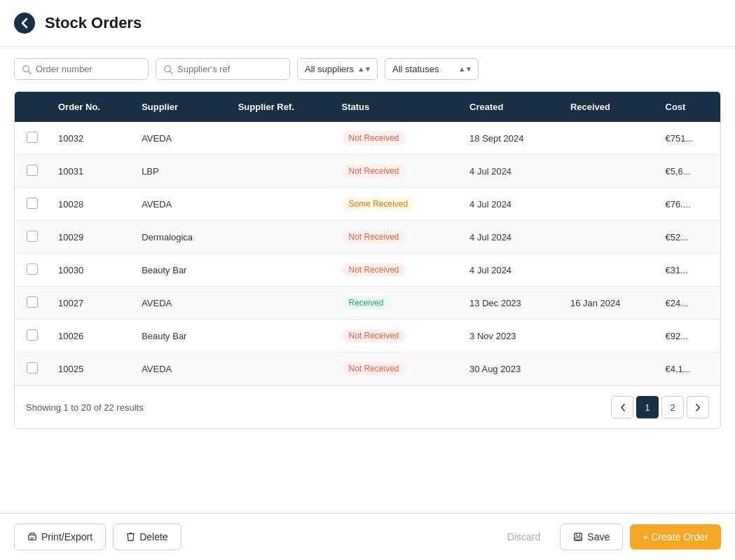 The width and height of the screenshot is (735, 560). I want to click on supplier-select: All suppliers AVEDA LBP Dermalogica Beau…, so click(338, 69).